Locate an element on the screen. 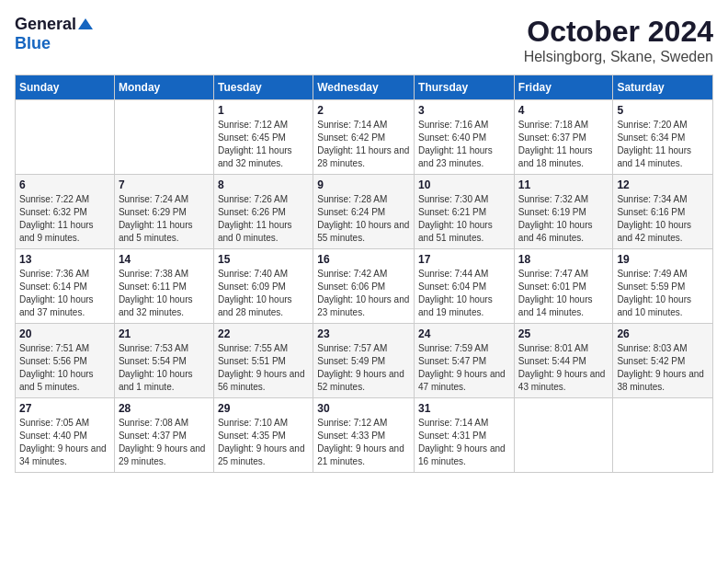 The height and width of the screenshot is (563, 728). day-info: Sunrise: 7:53 AMSunset: 5:54 PMDaylight:… is located at coordinates (164, 368).